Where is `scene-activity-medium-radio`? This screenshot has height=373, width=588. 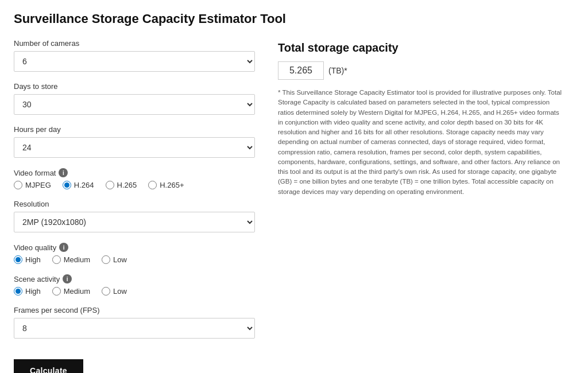 scene-activity-medium-radio is located at coordinates (56, 292).